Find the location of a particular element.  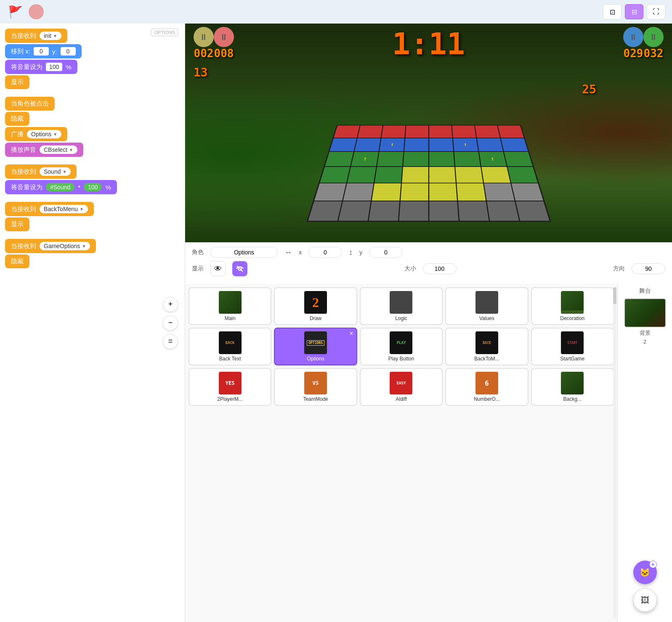

sprite-thumb-aldiff: EASY is located at coordinates (401, 383).